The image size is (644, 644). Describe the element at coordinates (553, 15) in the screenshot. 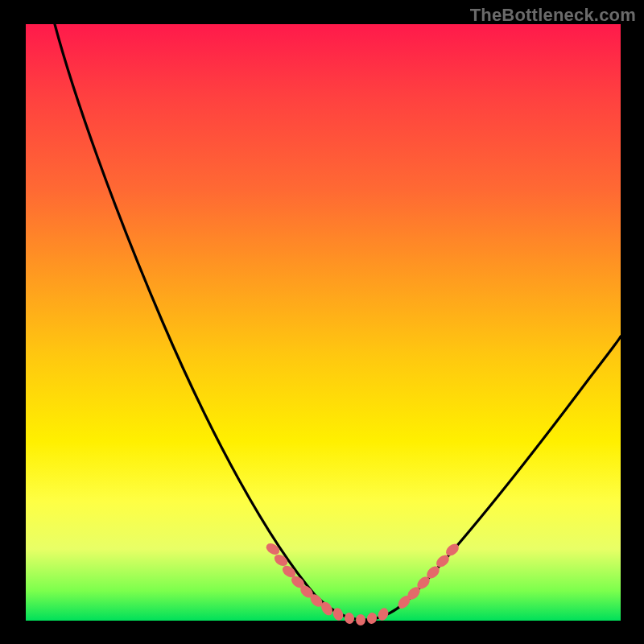

I see `watermark-text: TheBottleneck.com` at that location.